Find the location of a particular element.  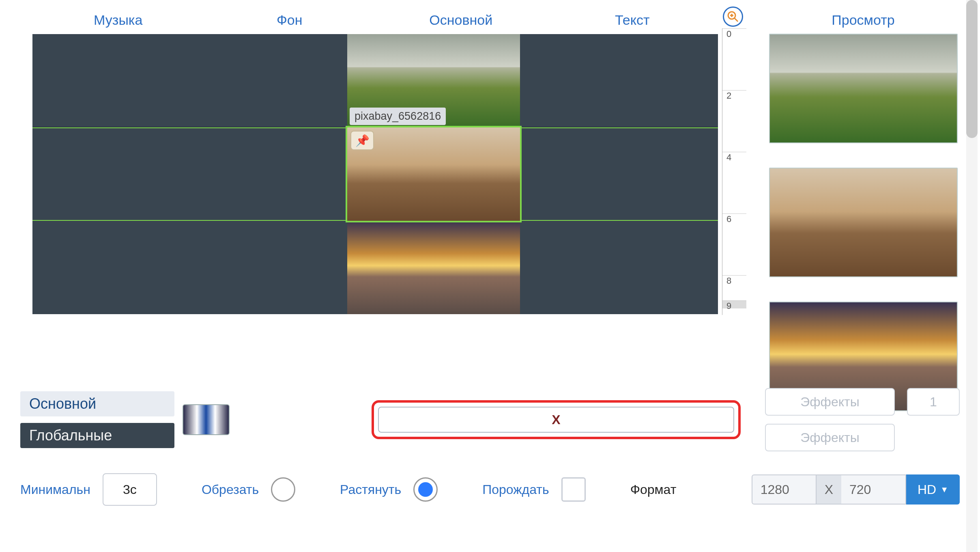

spawn-label: Порождать is located at coordinates (516, 489).